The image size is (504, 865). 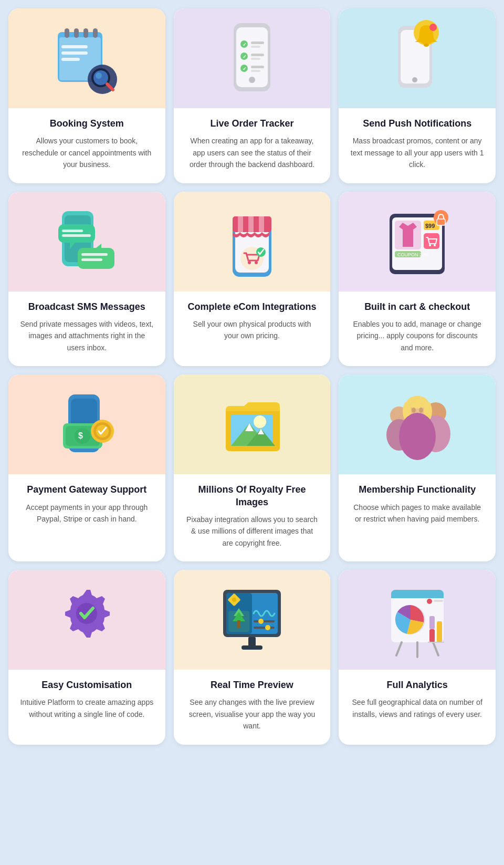 What do you see at coordinates (87, 514) in the screenshot?
I see `card-desc-payment: Accept payments in your app through Payp…` at bounding box center [87, 514].